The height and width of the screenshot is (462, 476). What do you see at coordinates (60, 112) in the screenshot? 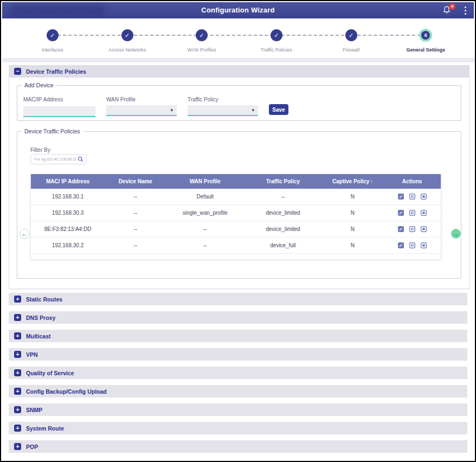
I see `mac-ip-input` at bounding box center [60, 112].